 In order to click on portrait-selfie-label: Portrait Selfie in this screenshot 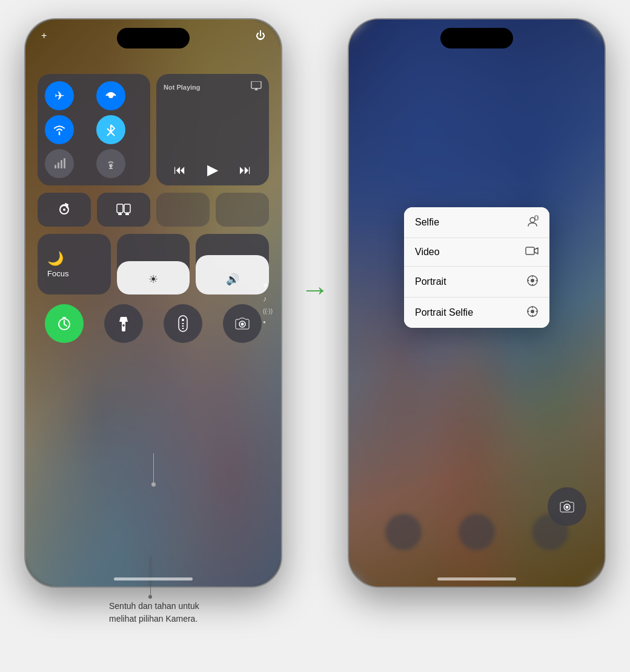, I will do `click(444, 313)`.